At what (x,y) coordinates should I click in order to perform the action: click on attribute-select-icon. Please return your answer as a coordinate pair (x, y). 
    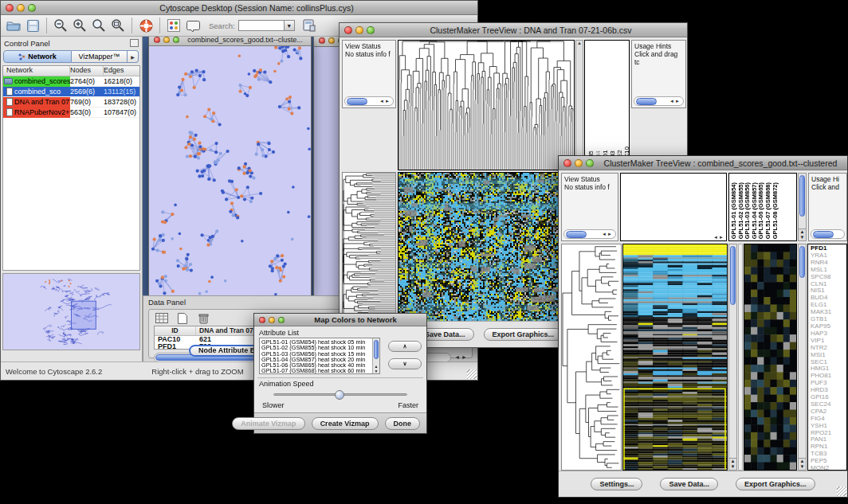
    Looking at the image, I should click on (162, 318).